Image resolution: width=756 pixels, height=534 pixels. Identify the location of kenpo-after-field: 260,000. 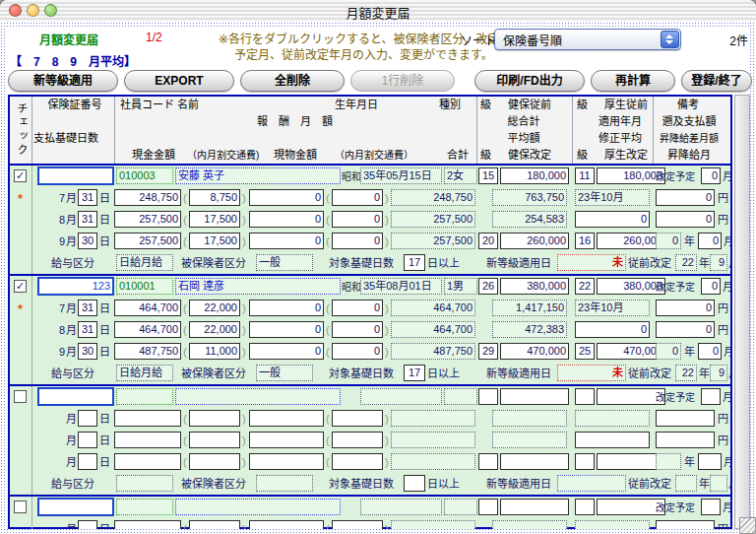
(535, 240).